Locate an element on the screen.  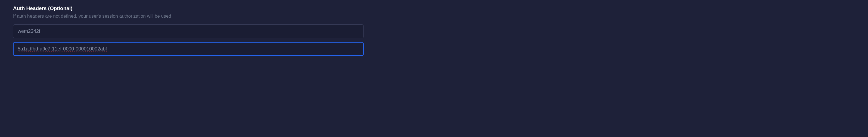
auth-header-key-input is located at coordinates (188, 32).